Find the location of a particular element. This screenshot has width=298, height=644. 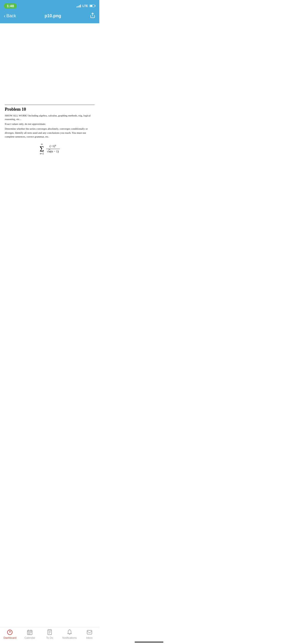

fraction-numerator: (−1)n is located at coordinates (53, 146).